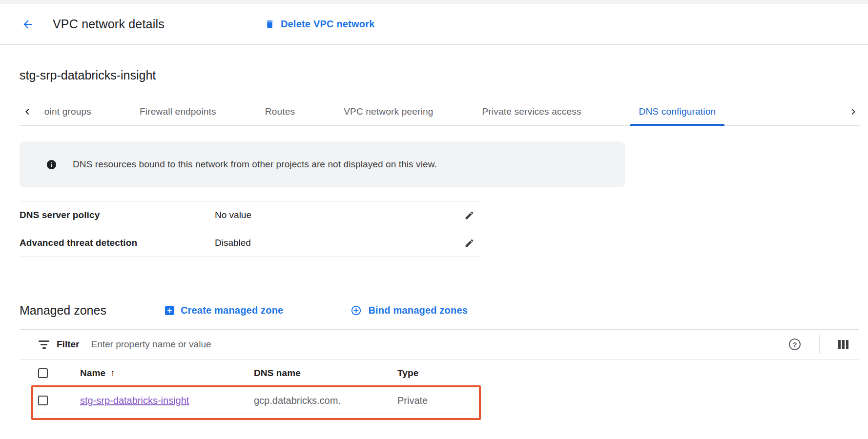  What do you see at coordinates (170, 310) in the screenshot?
I see `add-box-icon: +` at bounding box center [170, 310].